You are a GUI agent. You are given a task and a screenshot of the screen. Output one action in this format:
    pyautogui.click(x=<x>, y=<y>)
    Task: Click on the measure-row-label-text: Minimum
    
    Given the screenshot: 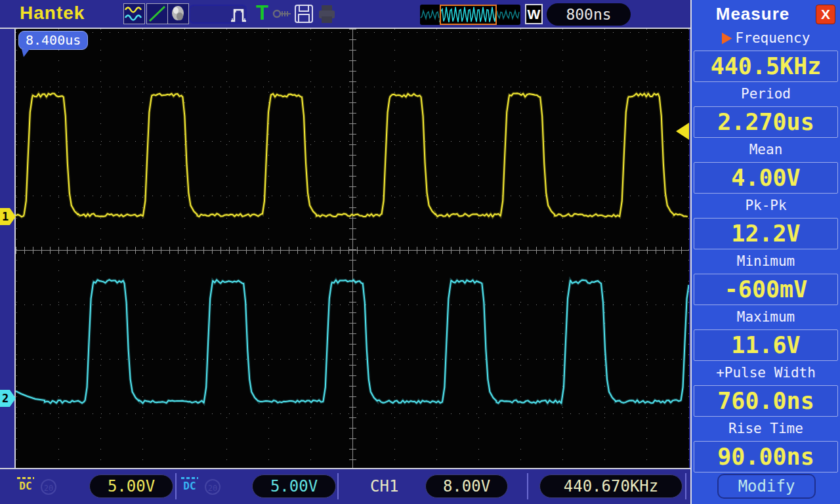 What is the action you would take?
    pyautogui.click(x=766, y=261)
    